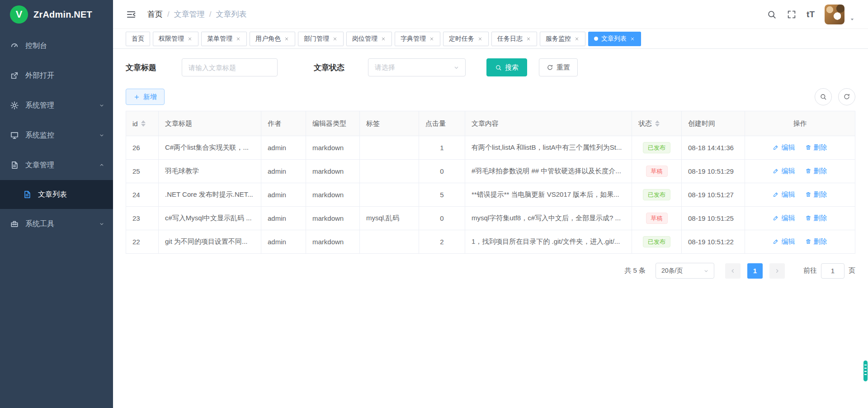  I want to click on table-column-header: 状态, so click(657, 124).